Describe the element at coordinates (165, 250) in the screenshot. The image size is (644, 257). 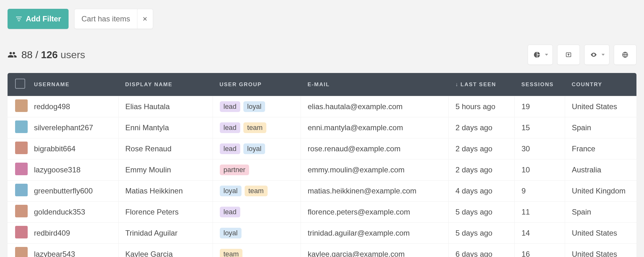
I see `cell-displayname: Kaylee Garcia` at that location.